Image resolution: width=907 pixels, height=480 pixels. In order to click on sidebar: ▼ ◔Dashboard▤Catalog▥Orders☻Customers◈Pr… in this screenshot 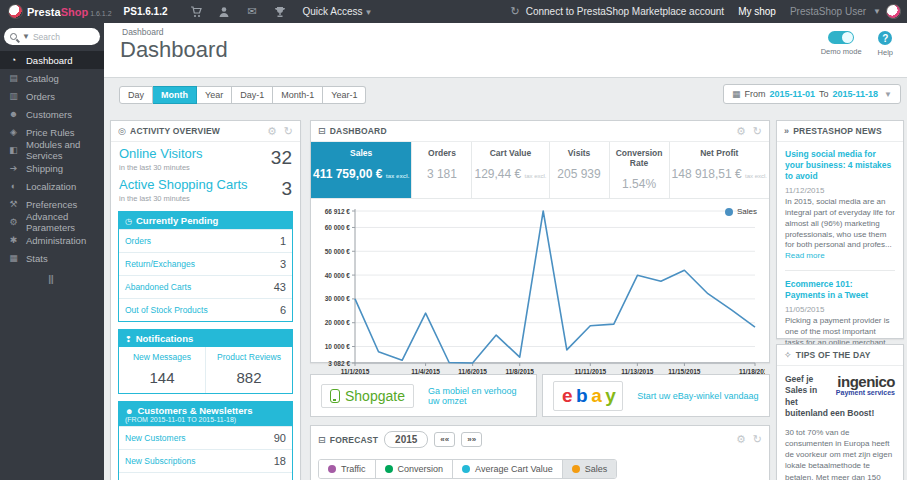, I will do `click(52, 252)`.